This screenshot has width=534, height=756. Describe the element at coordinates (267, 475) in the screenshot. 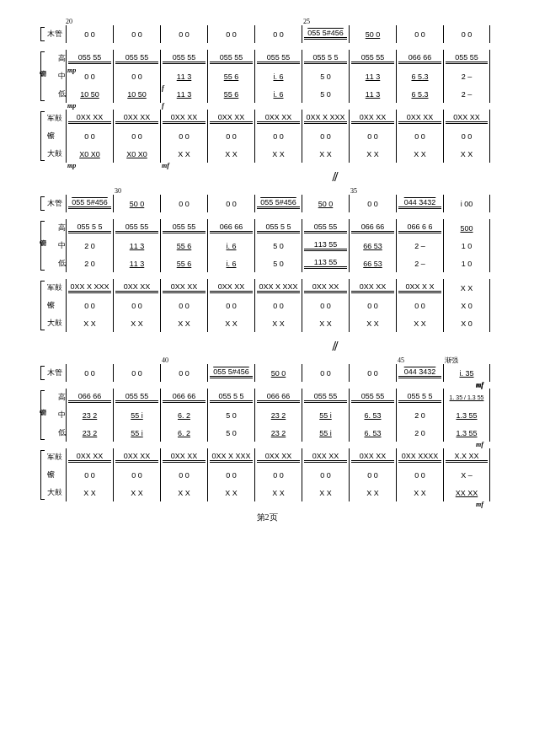

I see `perc-group: 军鼓 0XX XX 0XX XX 0XX XX 0XX X XXX 0XX XX…` at that location.